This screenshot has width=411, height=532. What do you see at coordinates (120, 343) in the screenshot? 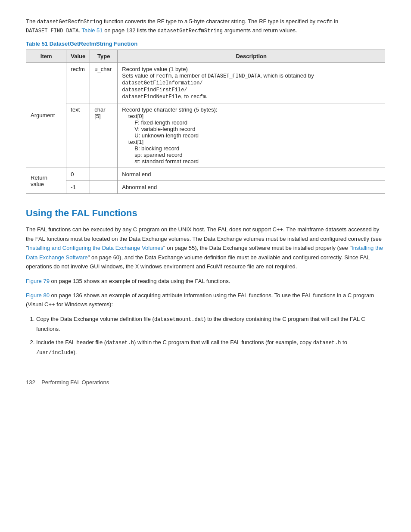
I see `list-code2: dataset.h` at bounding box center [120, 343].